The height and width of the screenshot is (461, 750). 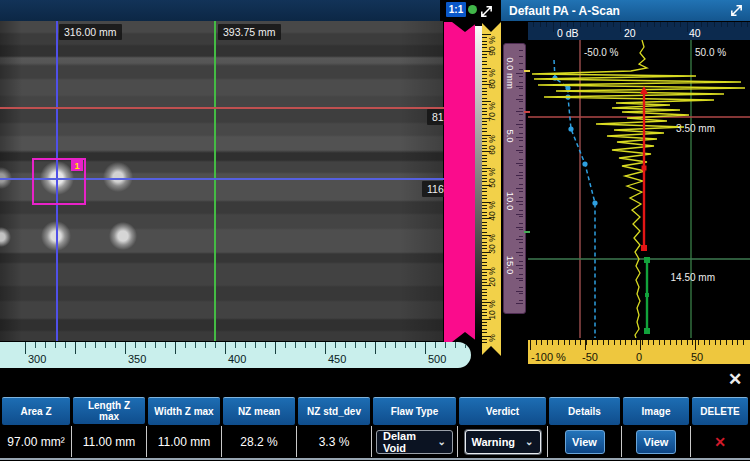 What do you see at coordinates (644, 248) in the screenshot?
I see `gate-red-end` at bounding box center [644, 248].